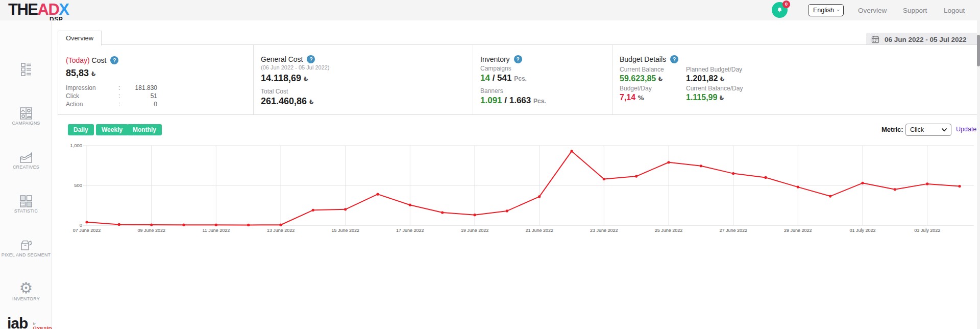 The height and width of the screenshot is (329, 980). What do you see at coordinates (26, 255) in the screenshot?
I see `sidebar-item-inventory: INVENTORY` at bounding box center [26, 255].